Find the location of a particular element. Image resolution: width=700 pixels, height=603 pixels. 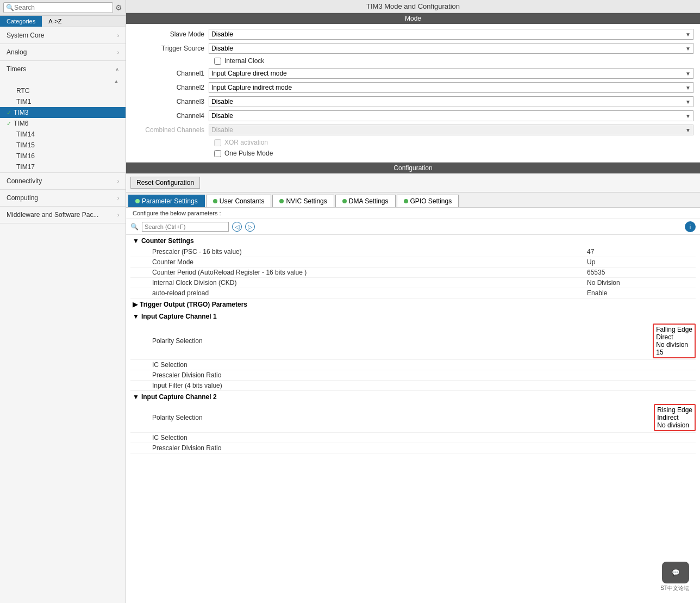

param-value-prescaler: 47 is located at coordinates (641, 252).